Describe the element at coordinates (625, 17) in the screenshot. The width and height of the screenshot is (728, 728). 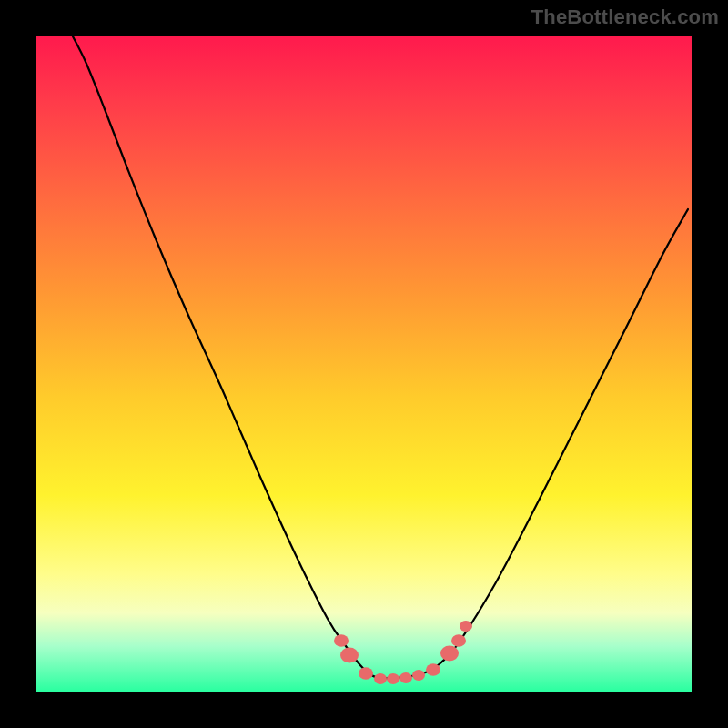
I see `watermark-text: TheBottleneck.com` at that location.